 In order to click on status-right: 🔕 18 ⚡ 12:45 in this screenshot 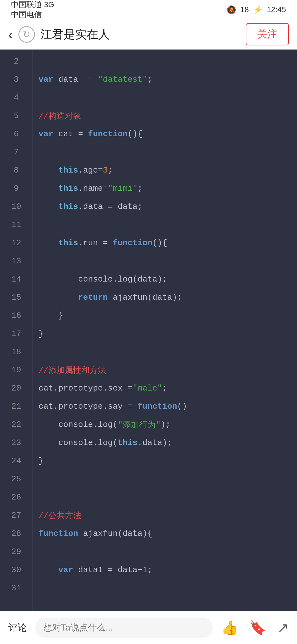, I will do `click(256, 10)`.